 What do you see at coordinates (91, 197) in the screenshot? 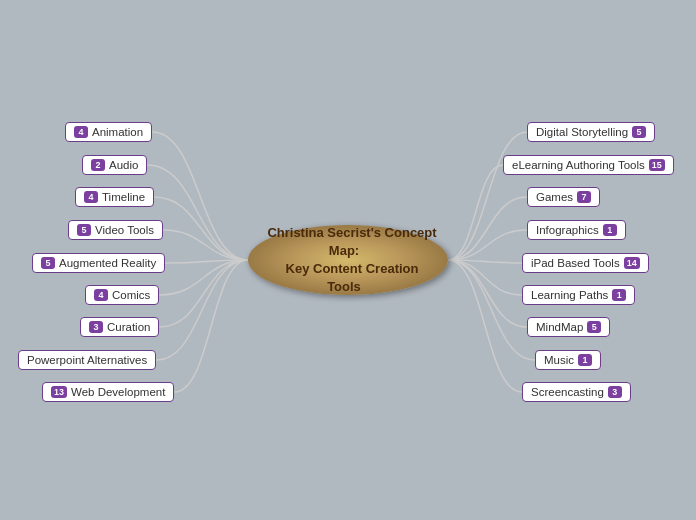
I see `badge-timeline: 4` at bounding box center [91, 197].